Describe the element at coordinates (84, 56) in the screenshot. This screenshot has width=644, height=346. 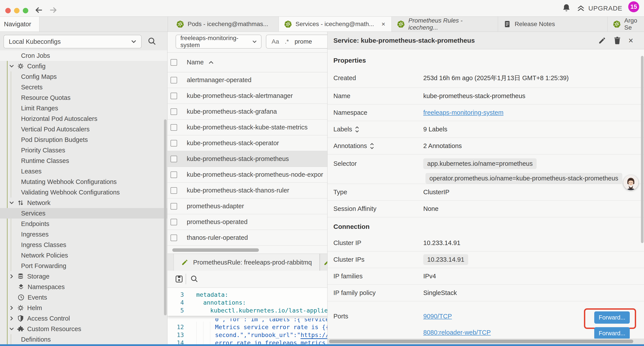
I see `sidebar-item-cron-jobs: Cron Jobs` at that location.